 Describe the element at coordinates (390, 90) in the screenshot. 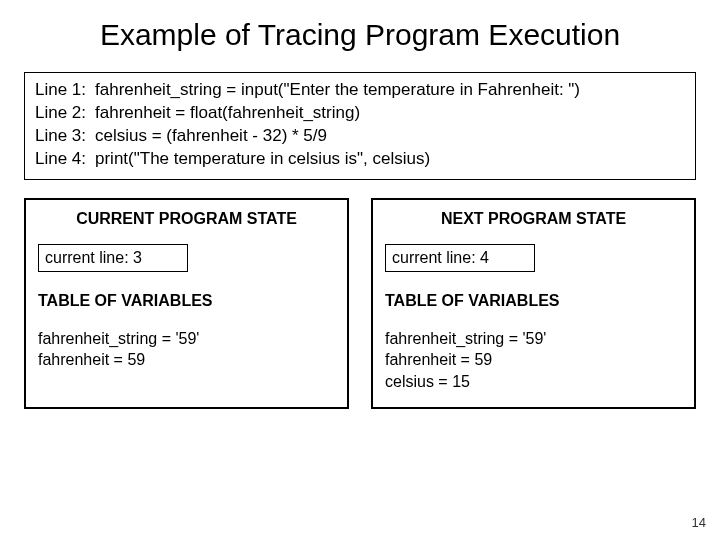

I see `code-text-1: fahrenheit_string = input("Enter the tem…` at that location.